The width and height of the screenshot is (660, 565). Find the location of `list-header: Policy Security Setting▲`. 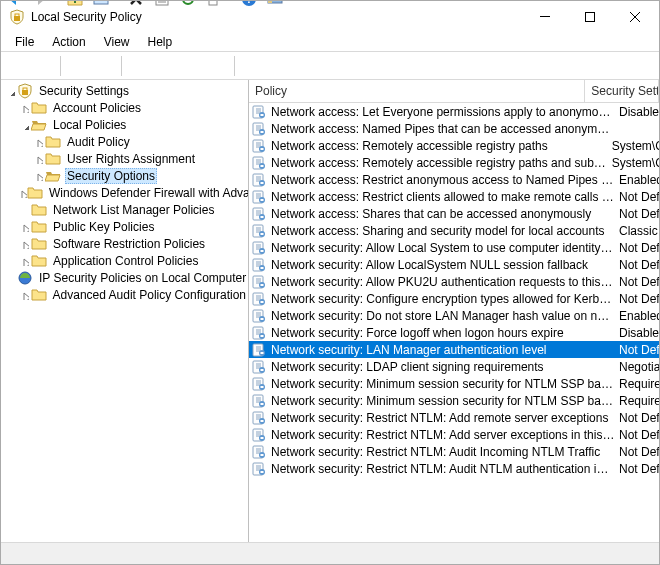

list-header: Policy Security Setting▲ is located at coordinates (454, 92).